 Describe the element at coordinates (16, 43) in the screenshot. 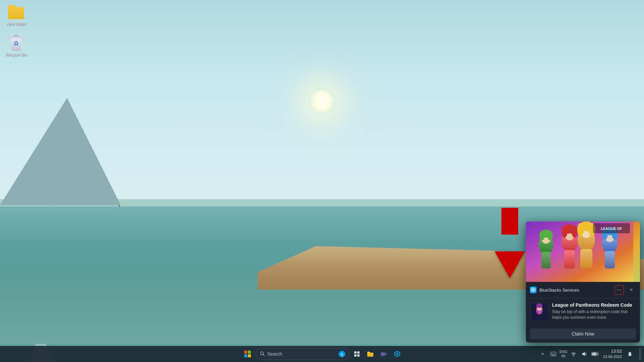

I see `recycle-bin-icon-image: ♻` at that location.